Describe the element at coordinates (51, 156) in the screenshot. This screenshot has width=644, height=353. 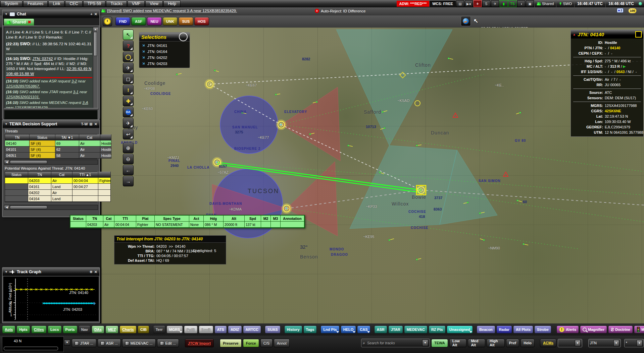
I see `table-row: 04051SF (4)58AirHostile` at that location.